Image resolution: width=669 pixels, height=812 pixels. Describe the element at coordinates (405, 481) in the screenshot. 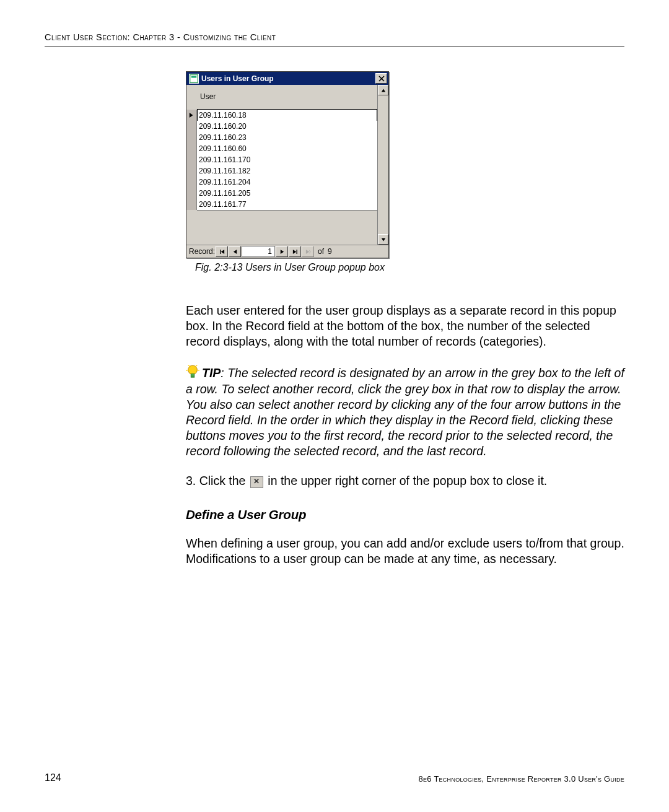

I see `step-3: 3. Click the ✕ in the upper right corner…` at that location.